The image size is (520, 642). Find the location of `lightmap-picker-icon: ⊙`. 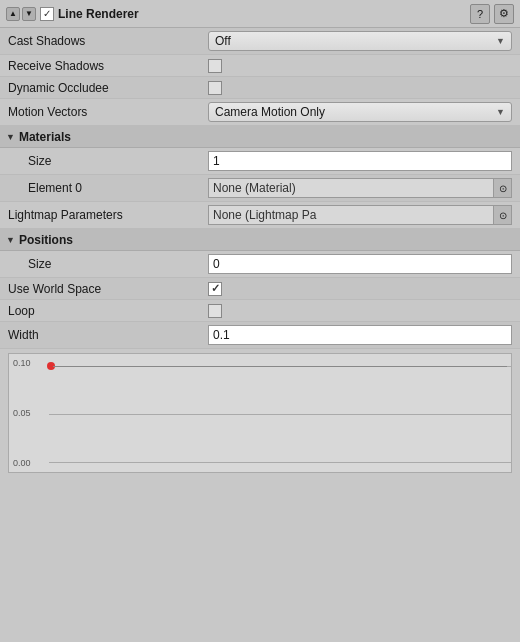

lightmap-picker-icon: ⊙ is located at coordinates (502, 215).